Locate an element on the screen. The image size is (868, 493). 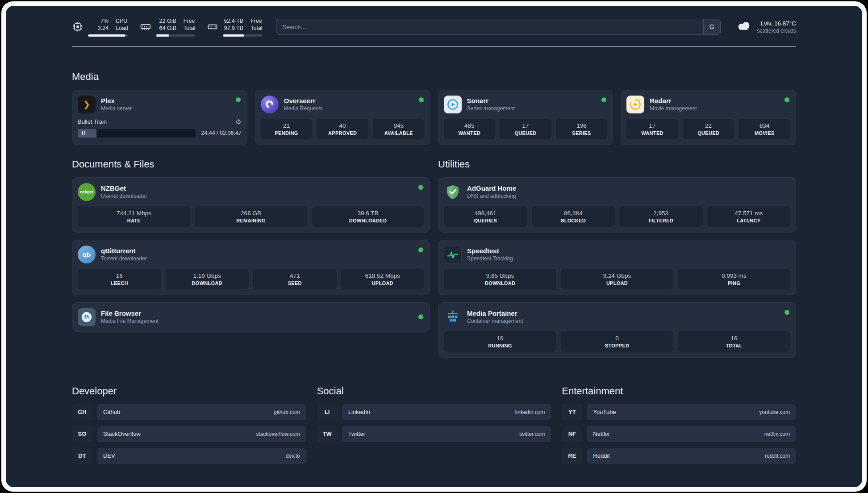
stat-tile: 86,384 BLOCKED is located at coordinates (573, 217).